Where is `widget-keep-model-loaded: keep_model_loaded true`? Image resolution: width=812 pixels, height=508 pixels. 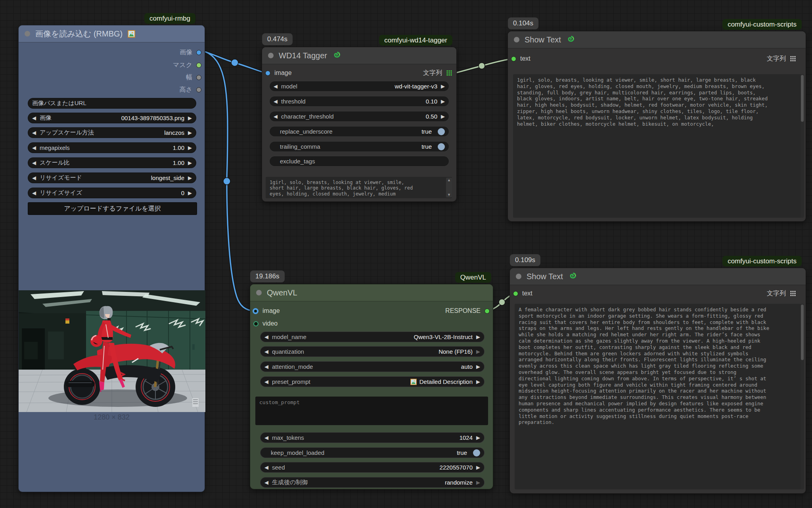
widget-keep-model-loaded: keep_model_loaded true is located at coordinates (372, 453).